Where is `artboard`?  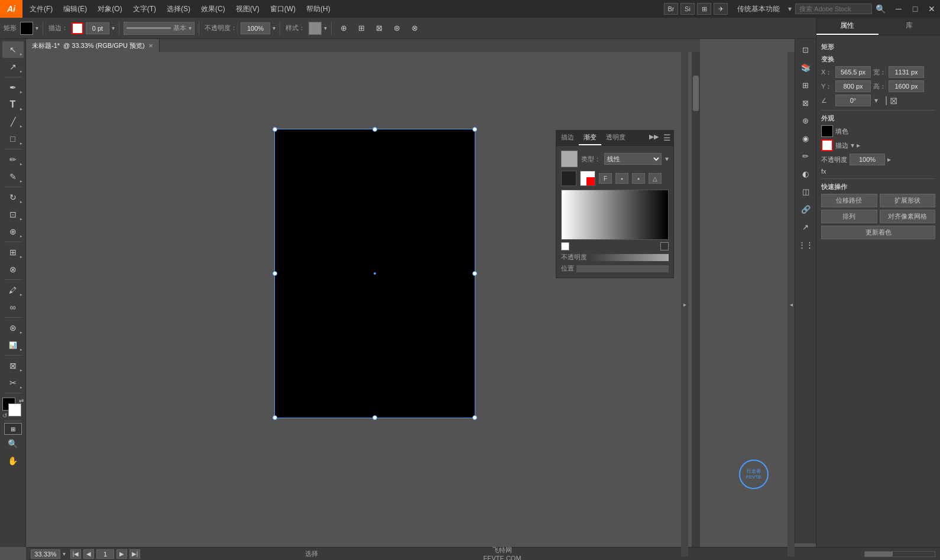 artboard is located at coordinates (375, 274).